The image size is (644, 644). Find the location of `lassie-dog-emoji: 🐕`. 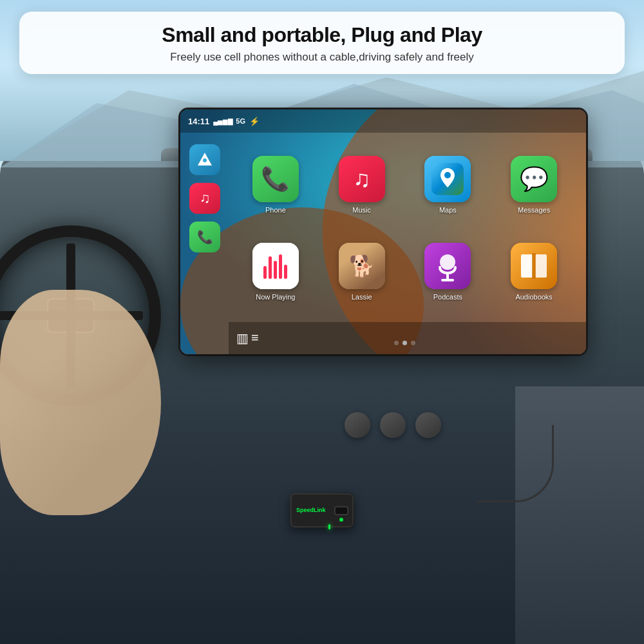

lassie-dog-emoji: 🐕 is located at coordinates (362, 266).